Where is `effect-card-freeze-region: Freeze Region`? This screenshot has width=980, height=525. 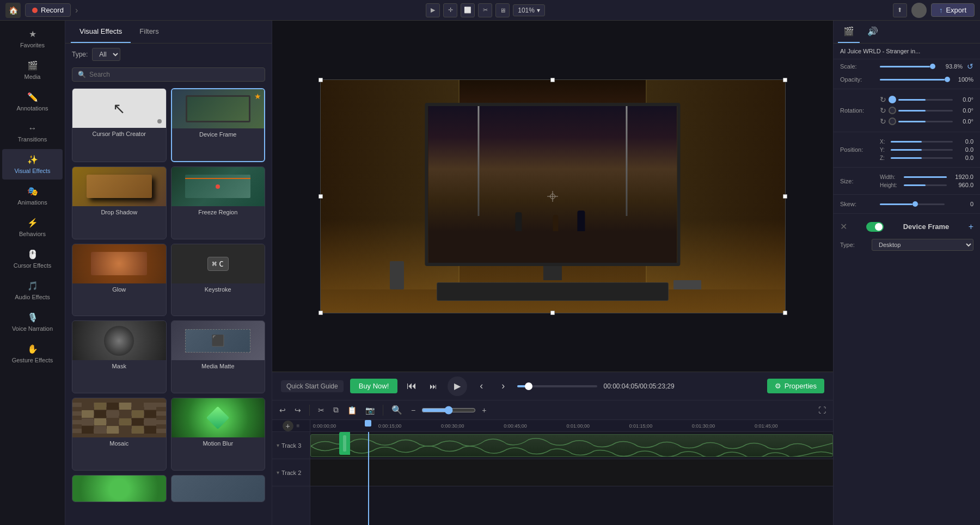
effect-card-freeze-region: Freeze Region is located at coordinates (218, 203).